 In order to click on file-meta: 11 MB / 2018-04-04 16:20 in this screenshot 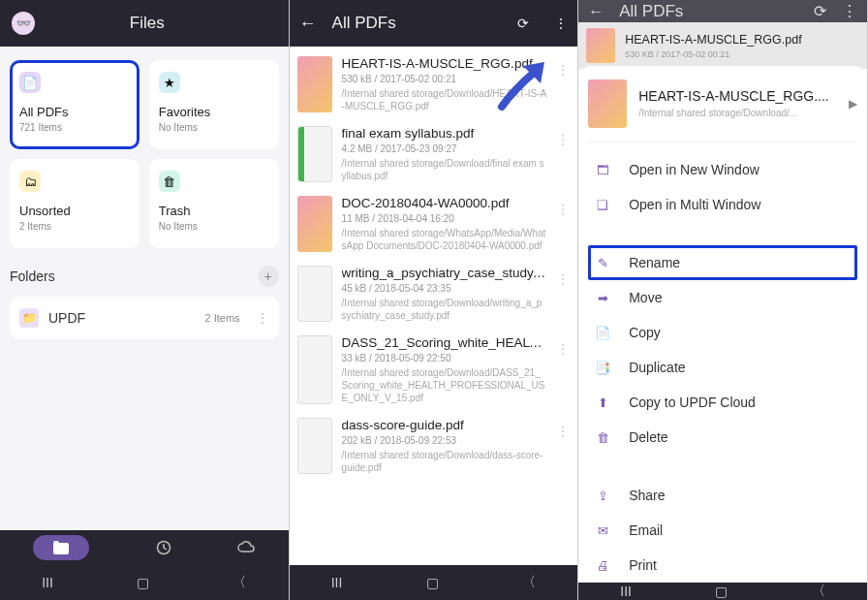, I will do `click(445, 219)`.